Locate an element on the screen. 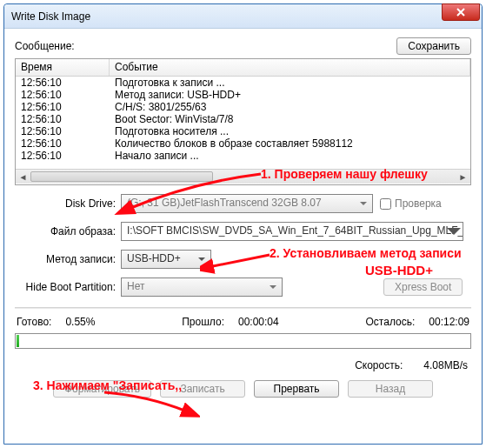 The height and width of the screenshot is (448, 486). log-row: 12:56:10Метод записи: USB-HDD+ is located at coordinates (243, 95).